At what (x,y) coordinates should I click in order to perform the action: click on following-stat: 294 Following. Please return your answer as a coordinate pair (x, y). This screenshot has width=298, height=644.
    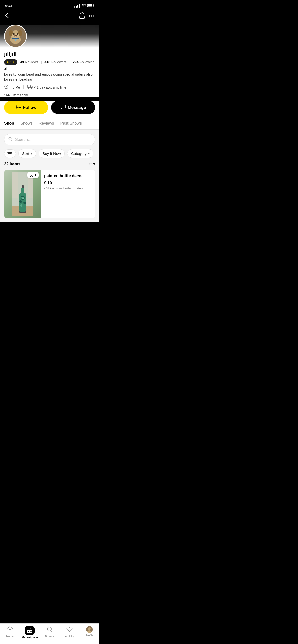
    Looking at the image, I should click on (84, 62).